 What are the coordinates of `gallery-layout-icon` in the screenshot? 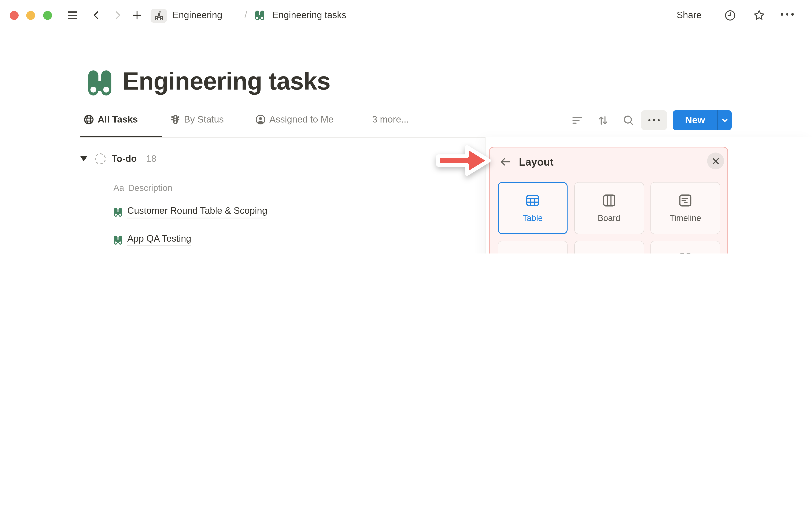 It's located at (685, 253).